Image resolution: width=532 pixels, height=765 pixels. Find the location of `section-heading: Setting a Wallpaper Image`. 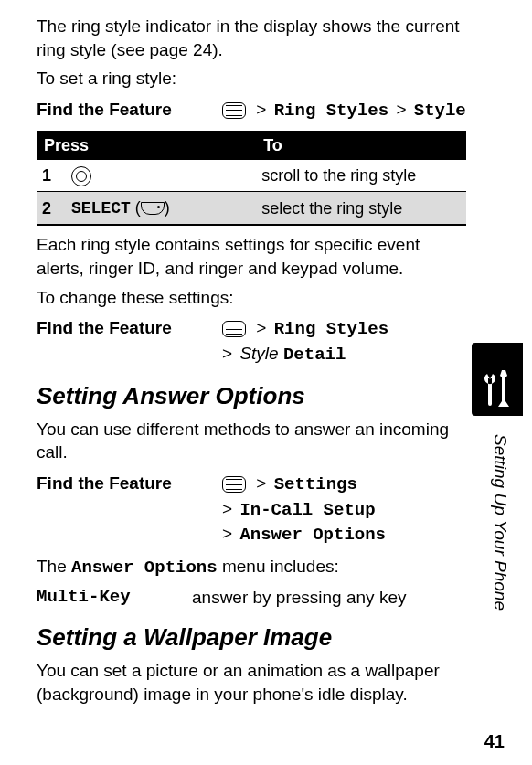

section-heading: Setting a Wallpaper Image is located at coordinates (251, 638).